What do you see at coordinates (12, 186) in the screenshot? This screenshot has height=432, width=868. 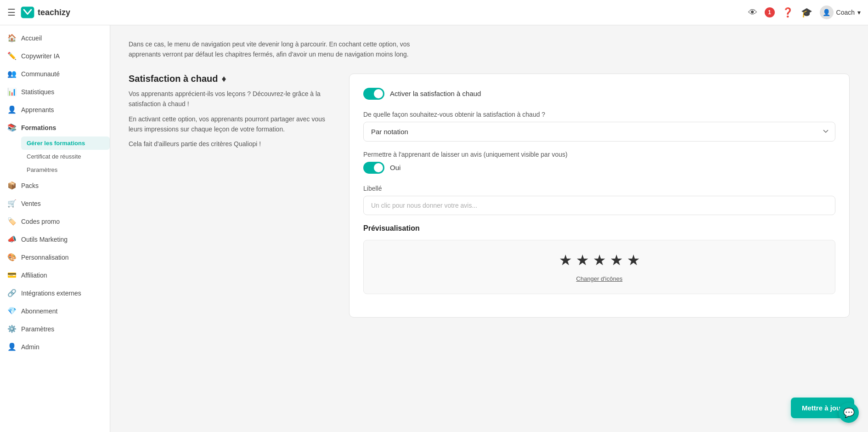 I see `packs-icon: 📦` at bounding box center [12, 186].